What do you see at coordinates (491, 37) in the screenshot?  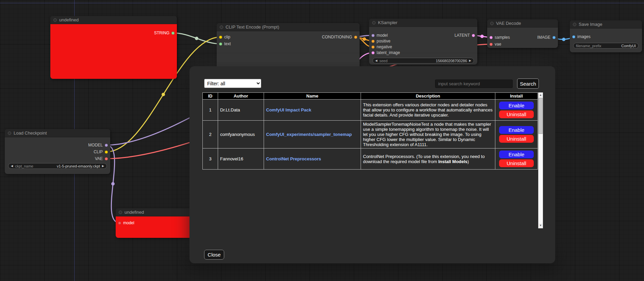 I see `slot-dot-samples` at bounding box center [491, 37].